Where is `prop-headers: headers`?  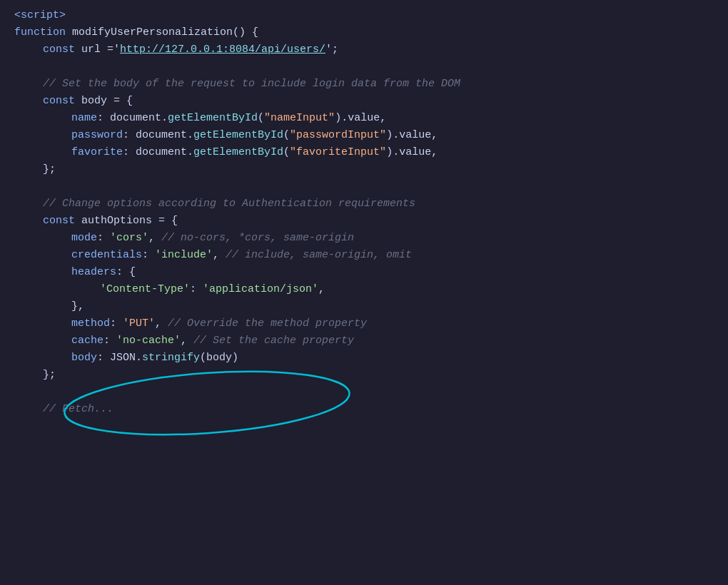 prop-headers: headers is located at coordinates (94, 273).